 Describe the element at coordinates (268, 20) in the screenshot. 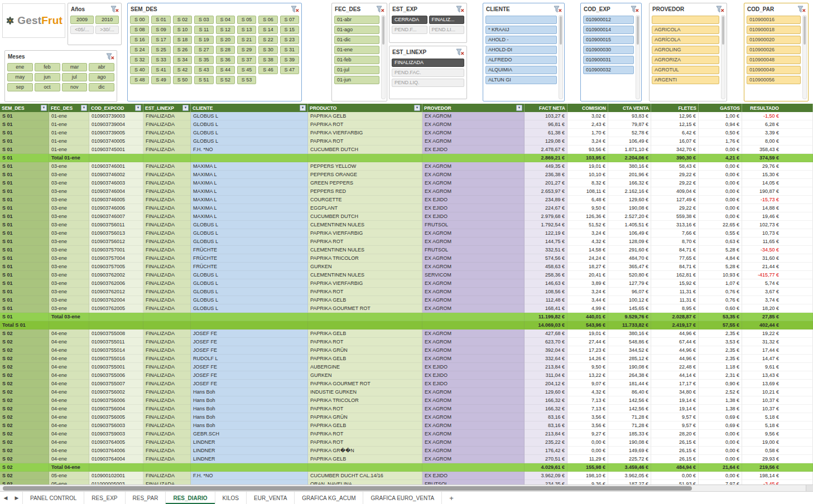

I see `slicer-item: S 06` at that location.